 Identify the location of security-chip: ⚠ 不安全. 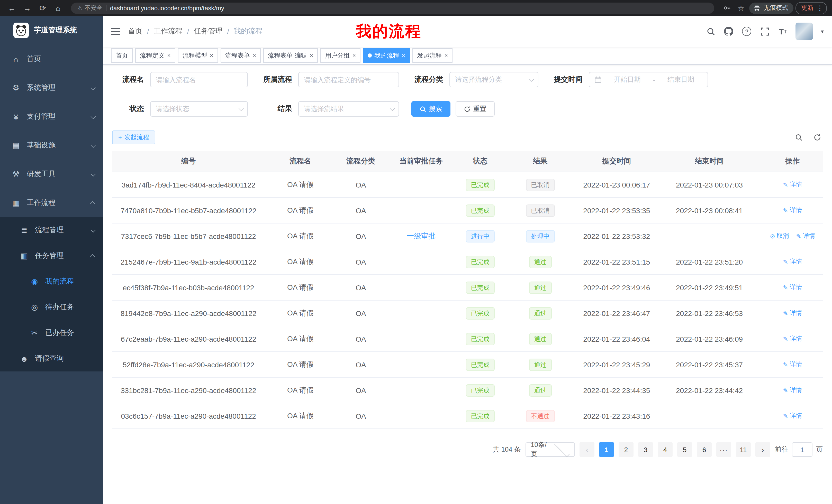
(90, 8).